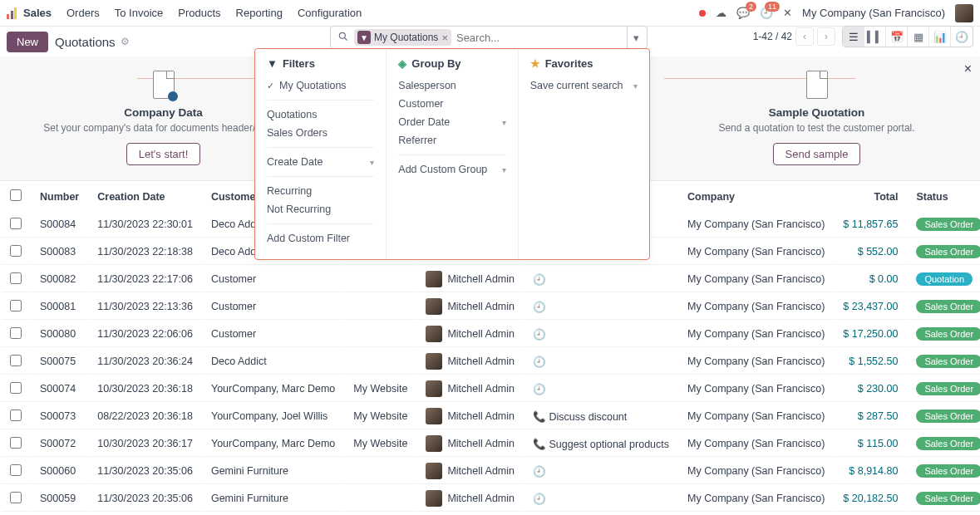  I want to click on cell-number: S00072, so click(60, 444).